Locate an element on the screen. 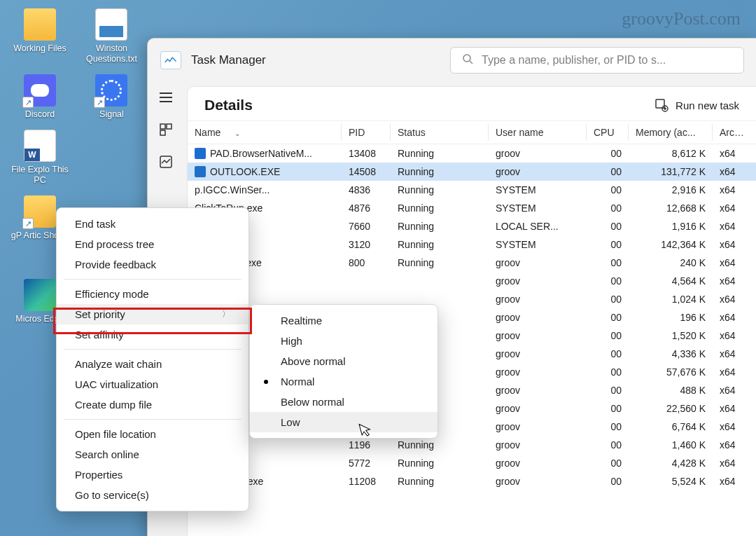 The height and width of the screenshot is (536, 756). cell-memory: 131,772 K is located at coordinates (671, 172).